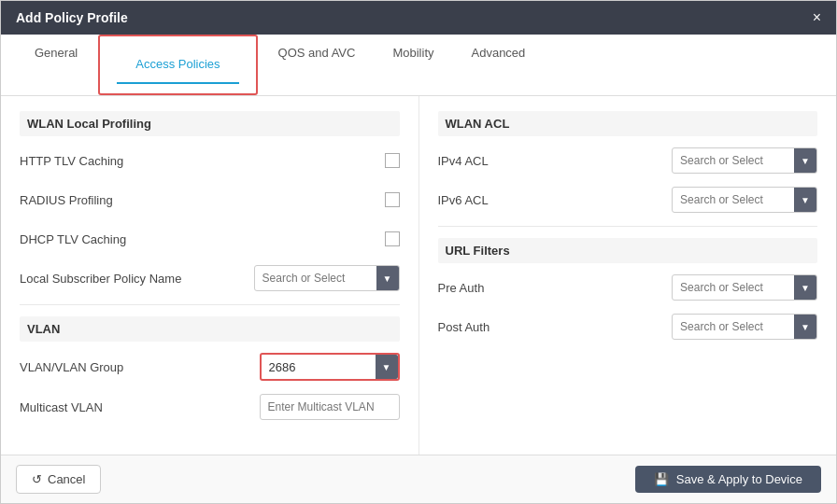 The width and height of the screenshot is (837, 504). I want to click on pre-auth-row: Pre Auth ▼, so click(628, 287).